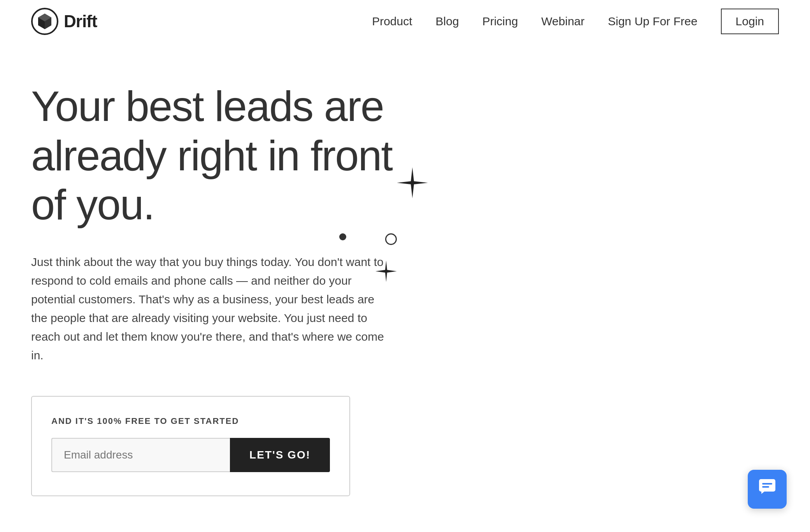 The height and width of the screenshot is (532, 810). Describe the element at coordinates (392, 21) in the screenshot. I see `nav-product: Product` at that location.